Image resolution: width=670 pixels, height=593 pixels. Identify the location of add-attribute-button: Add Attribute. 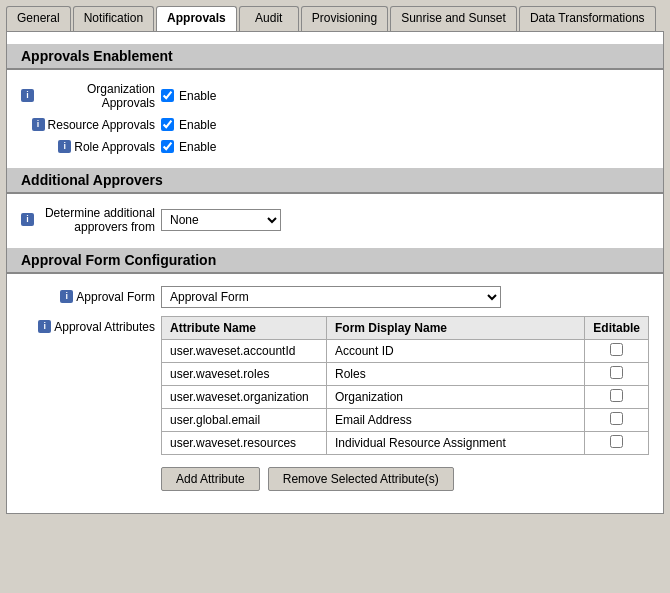
(210, 479).